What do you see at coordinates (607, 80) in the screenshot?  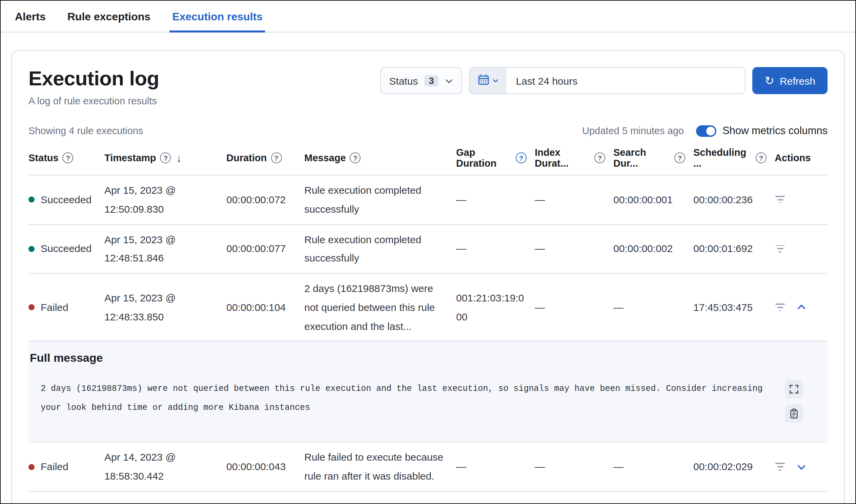 I see `date-range-picker: Last 24 hours` at bounding box center [607, 80].